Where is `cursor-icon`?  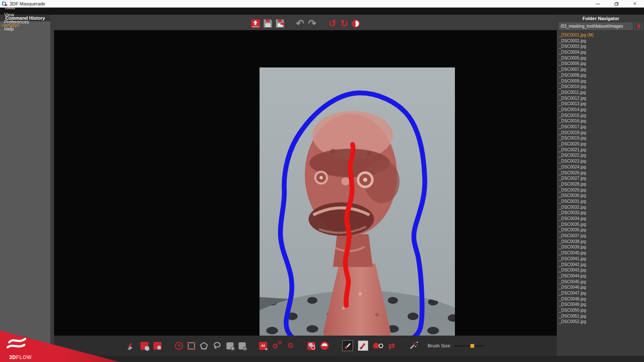 cursor-icon is located at coordinates (267, 349).